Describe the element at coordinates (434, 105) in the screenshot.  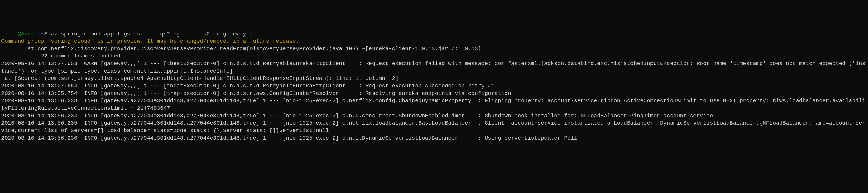
I see `log-line: 2020-08-16 14:13:56.233 INFO [gateway,a2…` at that location.